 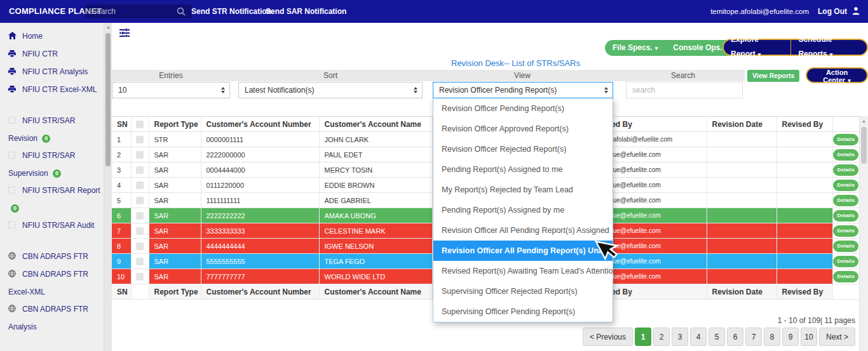 What do you see at coordinates (55, 319) in the screenshot?
I see `sidebar-item-cbn-adraps-ftr-analysis: CBN ADRAPS FTR Analysis` at bounding box center [55, 319].